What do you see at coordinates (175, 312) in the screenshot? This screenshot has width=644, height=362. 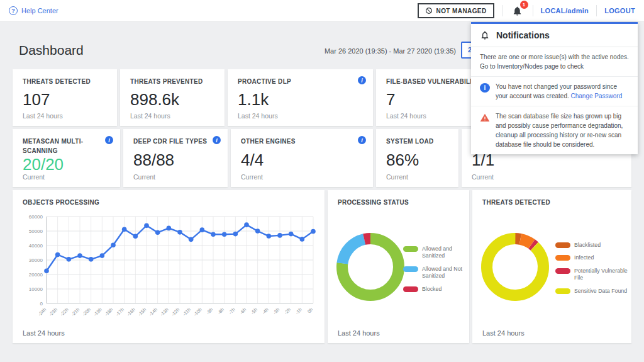 I see `svg-text: -12h` at bounding box center [175, 312].